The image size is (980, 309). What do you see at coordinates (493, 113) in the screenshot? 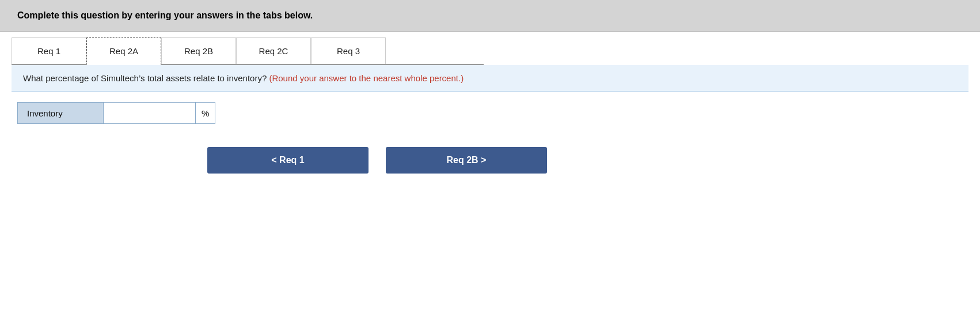
I see `answer-row: Inventory %` at bounding box center [493, 113].